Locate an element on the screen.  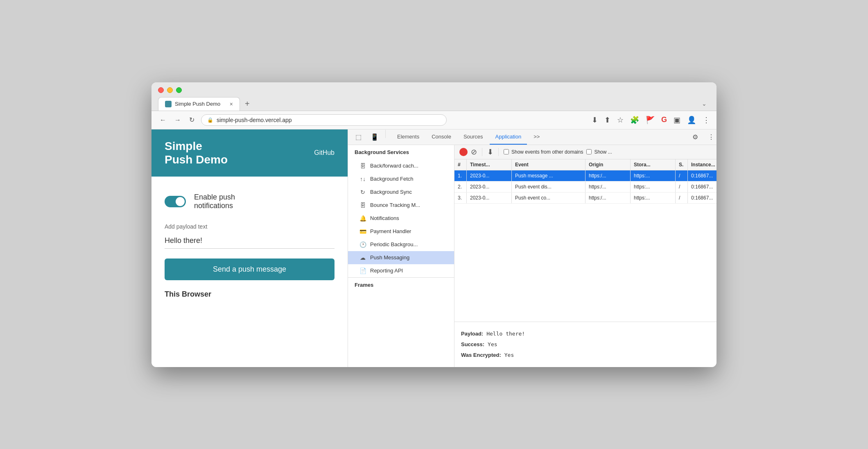
title-bar: Simple Push Demo × + ⌄ is located at coordinates (434, 97).